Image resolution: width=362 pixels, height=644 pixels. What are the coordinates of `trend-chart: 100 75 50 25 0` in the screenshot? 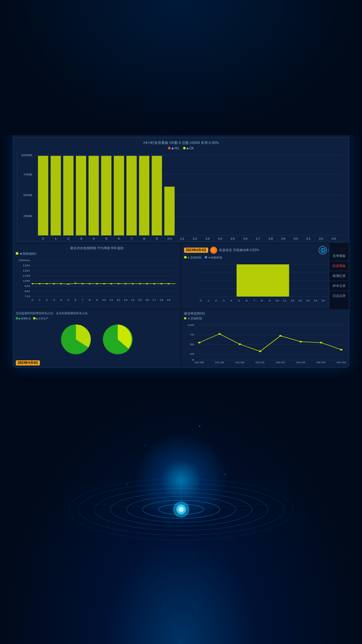 It's located at (265, 343).